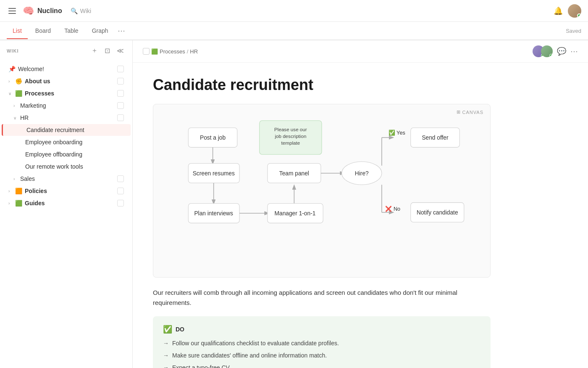 The height and width of the screenshot is (368, 588). Describe the element at coordinates (46, 51) in the screenshot. I see `sidebar-wiki-label: WIKI` at that location.